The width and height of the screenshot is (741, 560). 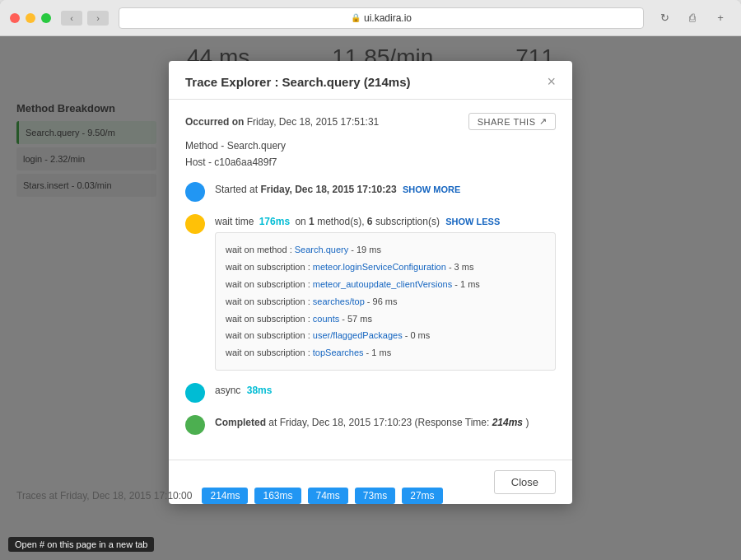 What do you see at coordinates (240, 422) in the screenshot?
I see `completed-label: Completed` at bounding box center [240, 422].